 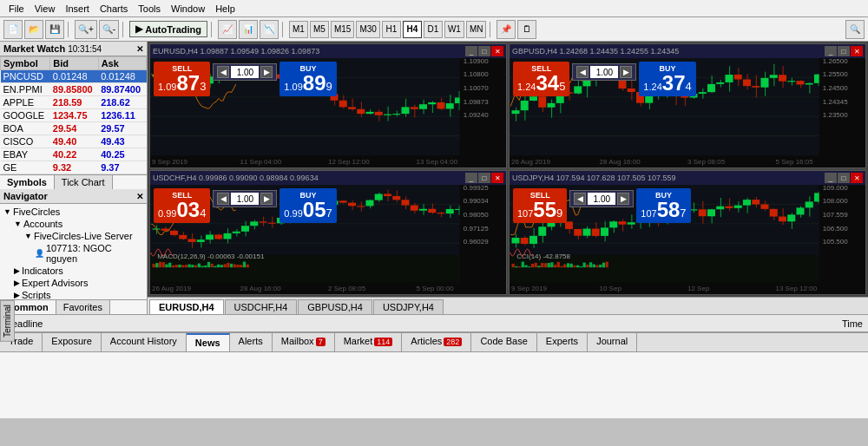 I want to click on market-watch-row: PNCUSD0.012480.01248, so click(x=74, y=76).